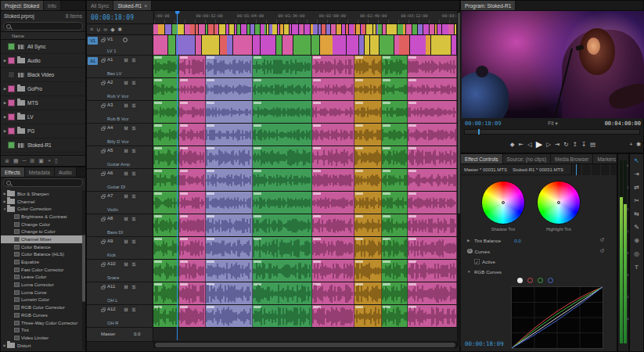  Describe the element at coordinates (637, 214) in the screenshot. I see `slip-tool: ⇆` at that location.